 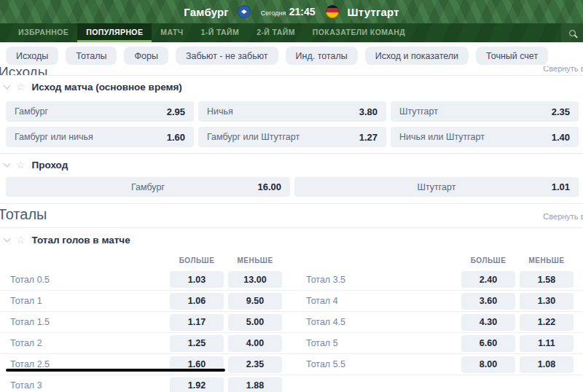 I want to click on home-team-name: Гамбург, so click(x=206, y=12).